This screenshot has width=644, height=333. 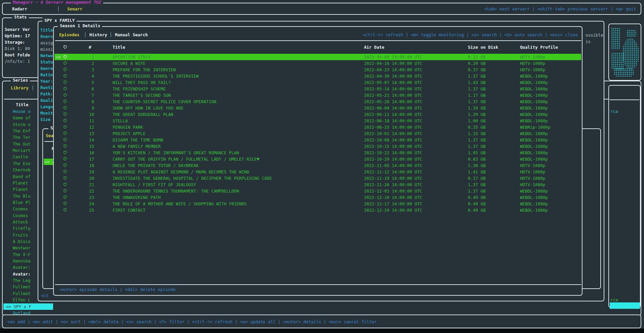 I want to click on episode-row: 3PREPARE FOR THE INTERVIEW2022-04-23 14:…, so click(x=317, y=70).